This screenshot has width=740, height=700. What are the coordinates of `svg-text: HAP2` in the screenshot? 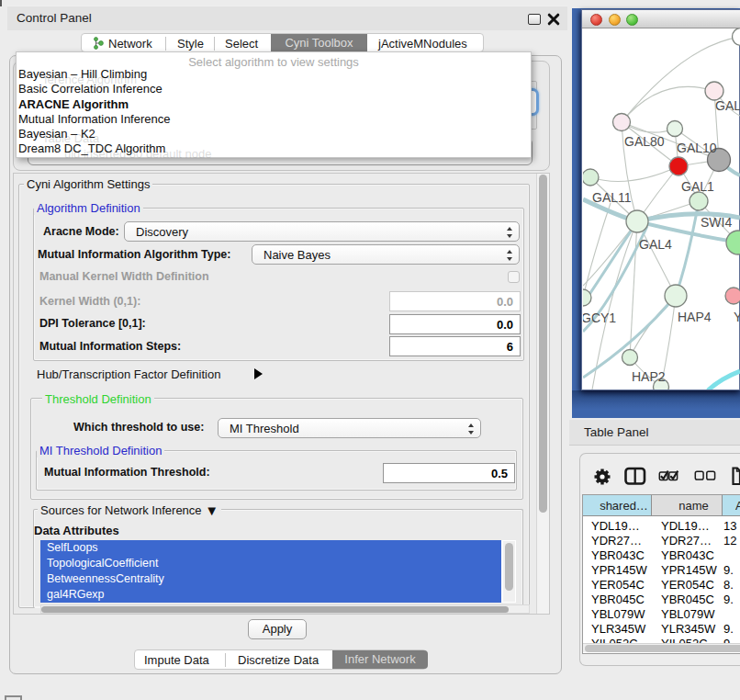 It's located at (648, 377).